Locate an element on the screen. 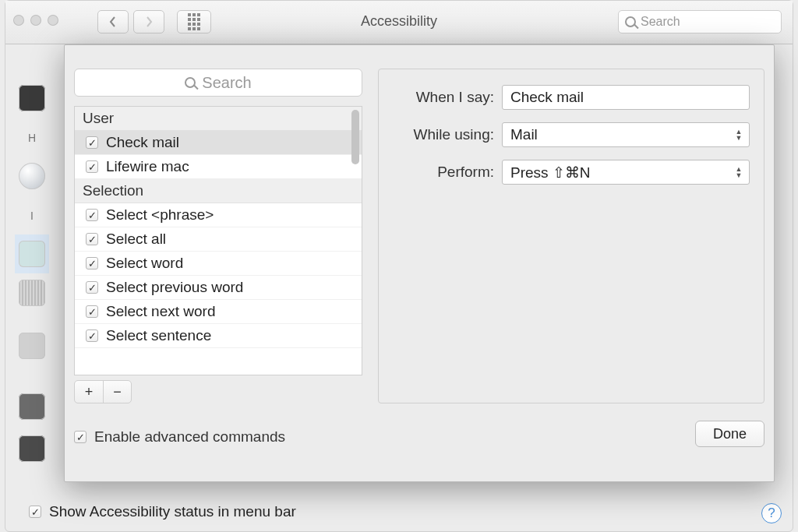  command-row: Select <phrase> is located at coordinates (218, 215).